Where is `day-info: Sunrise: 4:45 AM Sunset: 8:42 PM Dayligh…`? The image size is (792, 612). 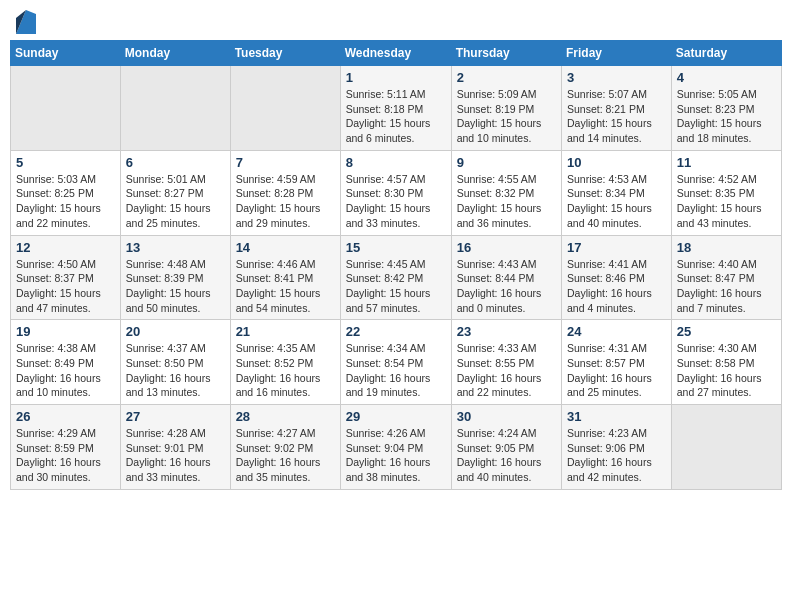 day-info: Sunrise: 4:45 AM Sunset: 8:42 PM Dayligh… is located at coordinates (396, 286).